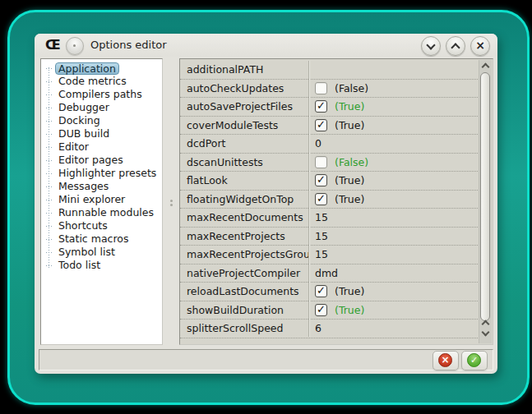 The image size is (532, 414). I want to click on sidebar-item-runnable-modules: Runnable modules, so click(102, 213).